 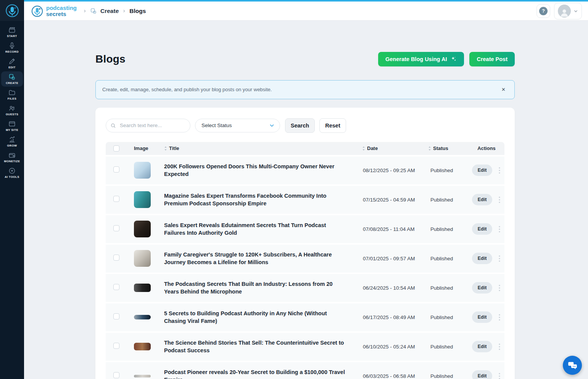 What do you see at coordinates (305, 371) in the screenshot?
I see `table-row: Podcast Pioneer reveals 20-Year Secret t…` at bounding box center [305, 371].